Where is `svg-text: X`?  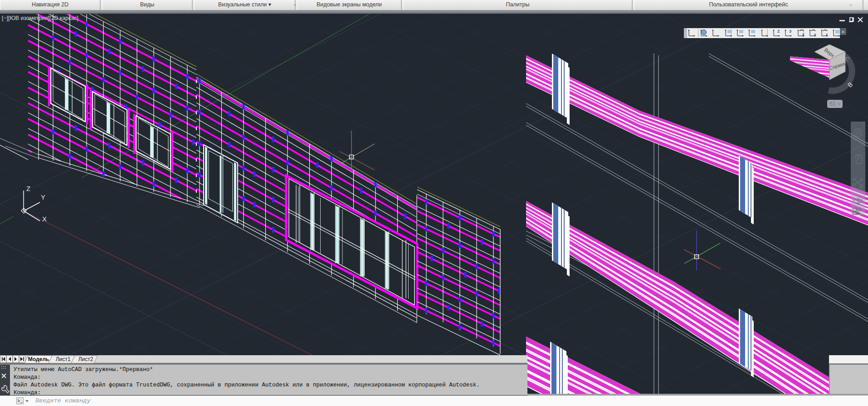 svg-text: X is located at coordinates (44, 219).